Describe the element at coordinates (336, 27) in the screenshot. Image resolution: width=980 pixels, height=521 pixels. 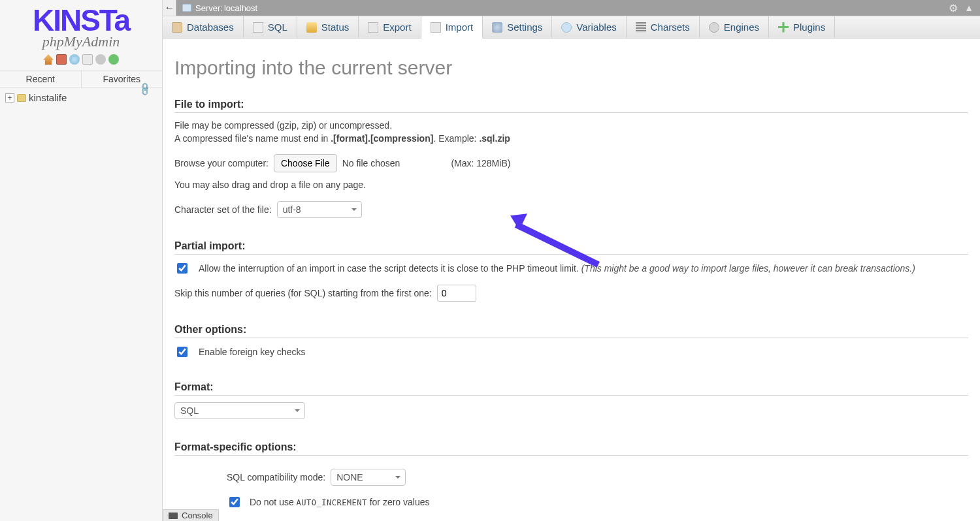
I see `tab-label: Status` at that location.